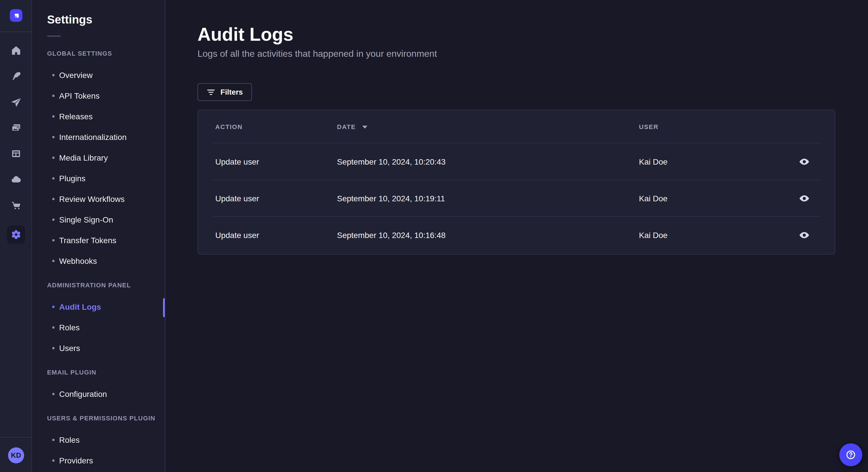  What do you see at coordinates (99, 53) in the screenshot?
I see `sidebar-section-global-settings: GLOBAL SETTINGS` at bounding box center [99, 53].